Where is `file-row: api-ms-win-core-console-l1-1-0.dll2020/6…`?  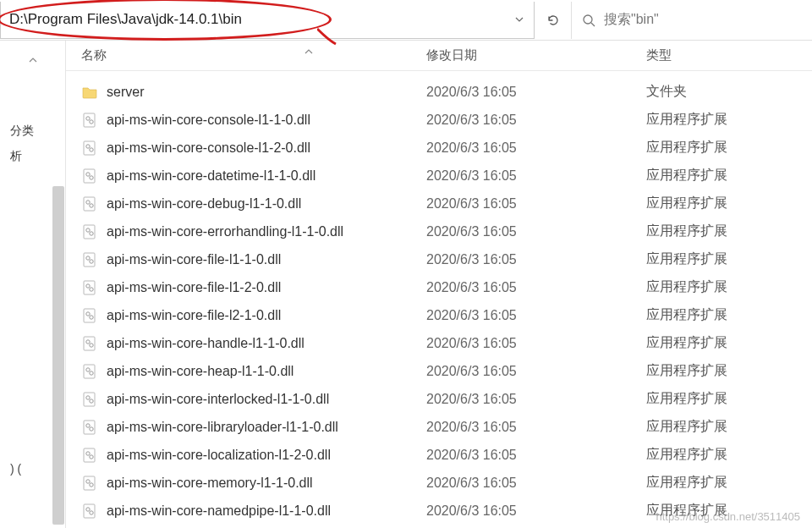 file-row: api-ms-win-core-console-l1-1-0.dll2020/6… is located at coordinates (439, 120).